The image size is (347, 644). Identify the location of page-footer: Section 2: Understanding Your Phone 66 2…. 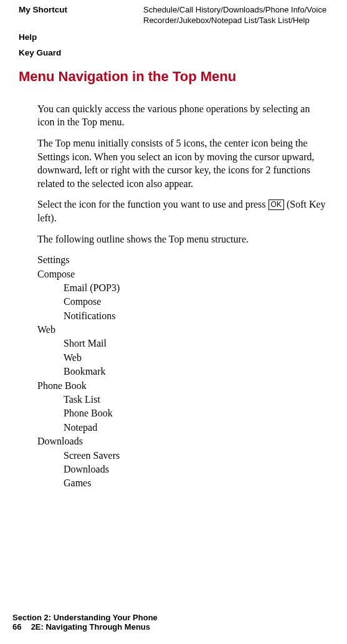
(85, 622).